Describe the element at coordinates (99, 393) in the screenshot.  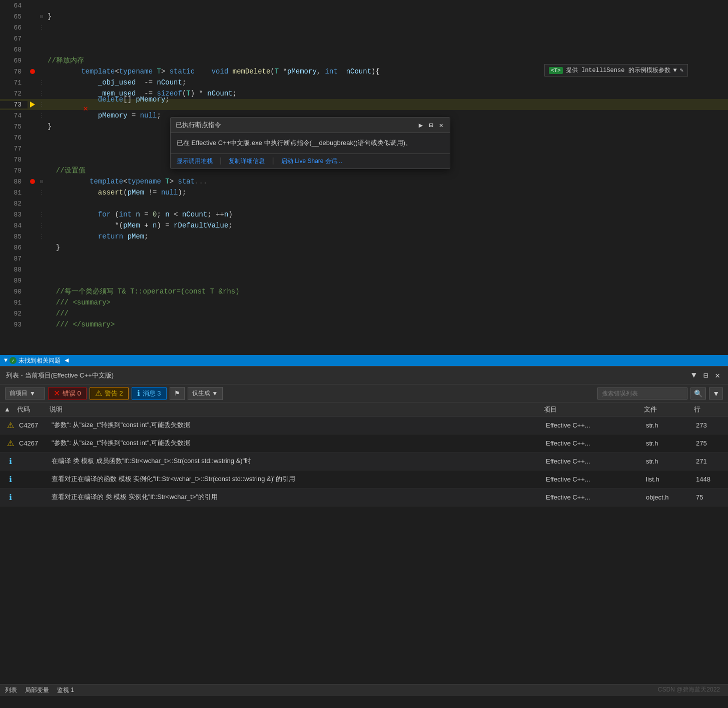
I see `warning-icon: ⚠` at that location.